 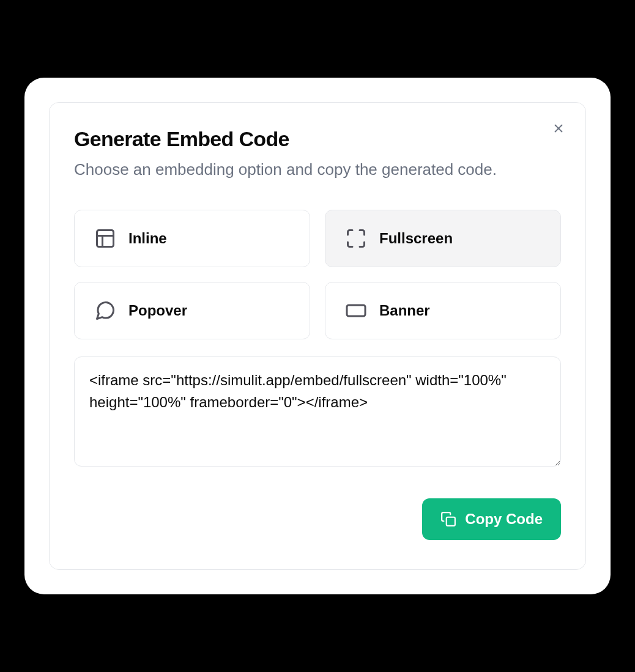 I want to click on option-label: Popover, so click(x=158, y=311).